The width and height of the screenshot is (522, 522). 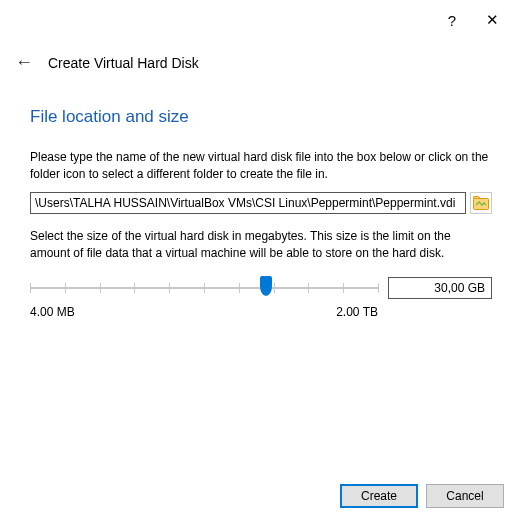 I want to click on disk-size-input, so click(x=440, y=288).